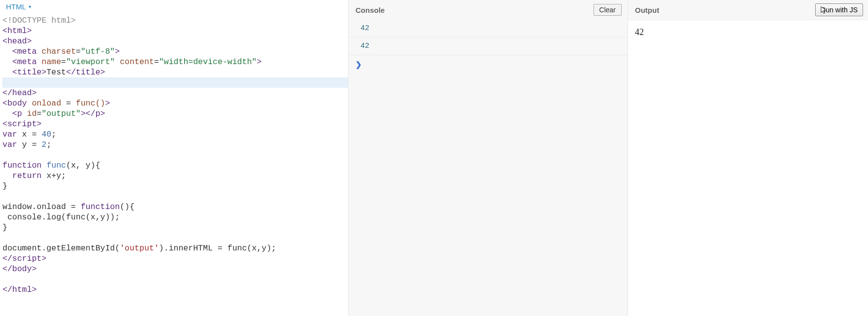  I want to click on code-line: function func(x, y){, so click(175, 166).